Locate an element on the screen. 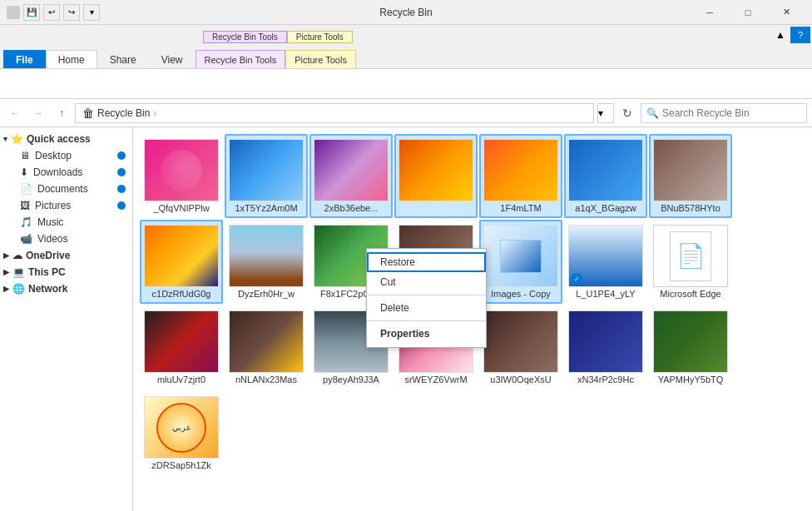  file-name: DyzErh0Hr_w is located at coordinates (266, 294).